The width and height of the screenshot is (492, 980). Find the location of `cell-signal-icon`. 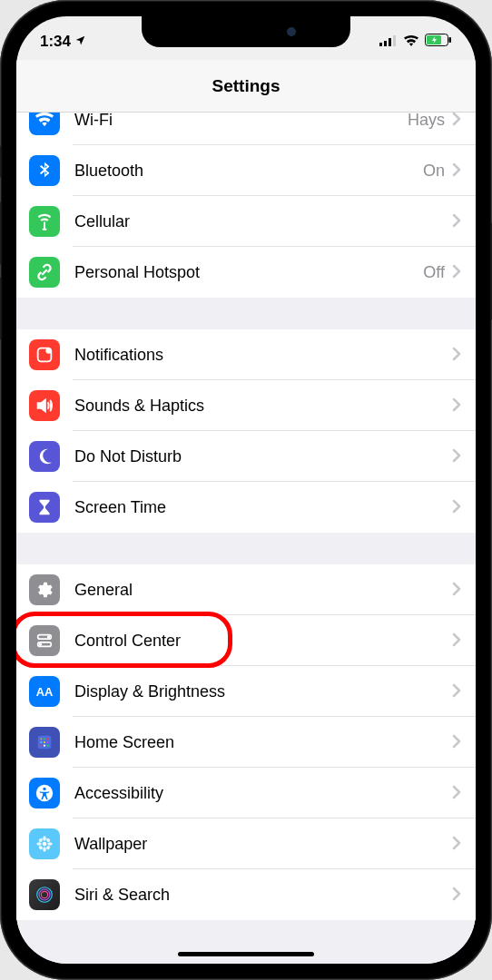

cell-signal-icon is located at coordinates (389, 42).